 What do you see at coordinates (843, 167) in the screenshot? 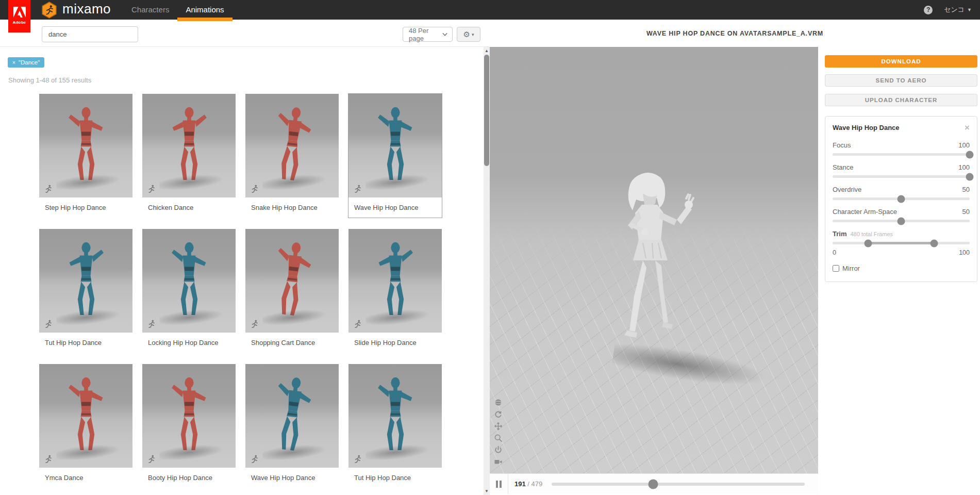
I see `slider-label: Stance` at bounding box center [843, 167].